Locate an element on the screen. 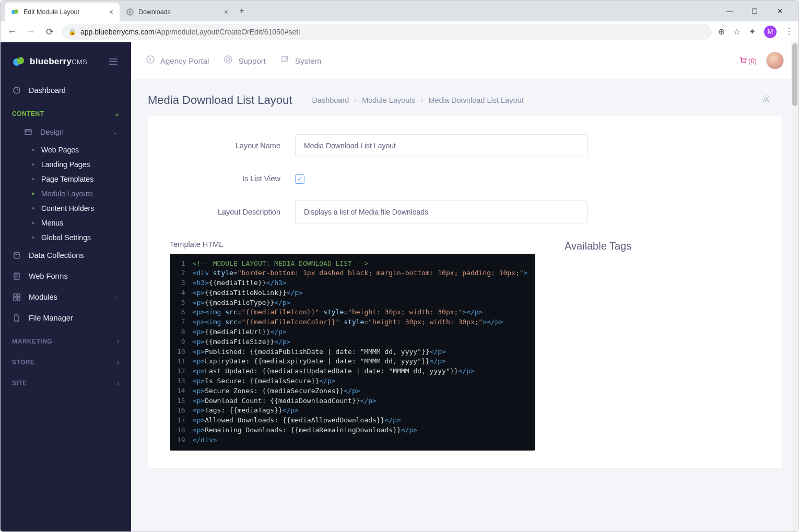  favicon-icon is located at coordinates (15, 12).